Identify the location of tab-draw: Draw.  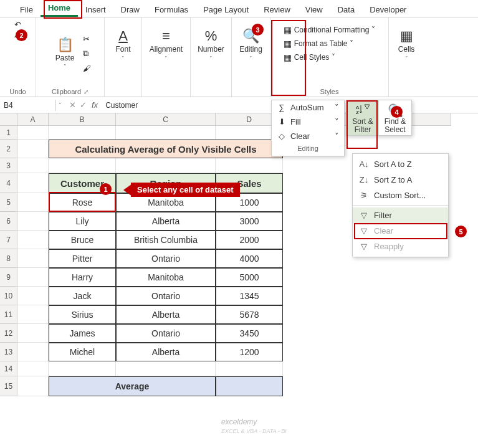
(130, 10).